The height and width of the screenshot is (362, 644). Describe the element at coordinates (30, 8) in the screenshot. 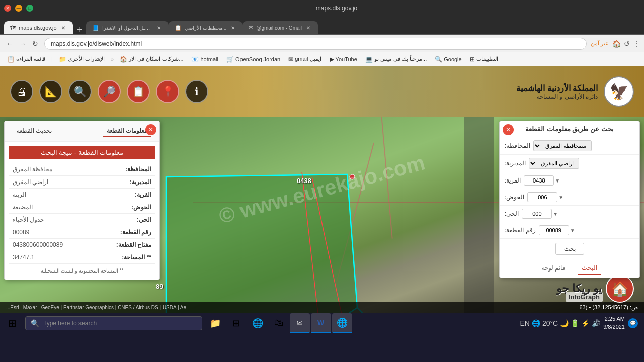

I see `window-maximize-button: □` at that location.